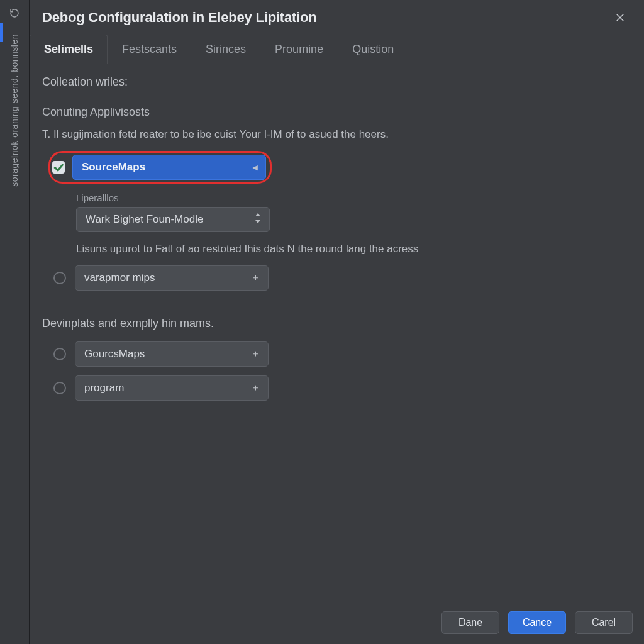 This screenshot has height=644, width=644. Describe the element at coordinates (337, 112) in the screenshot. I see `subsection-title: Conuting Applivisosts` at that location.